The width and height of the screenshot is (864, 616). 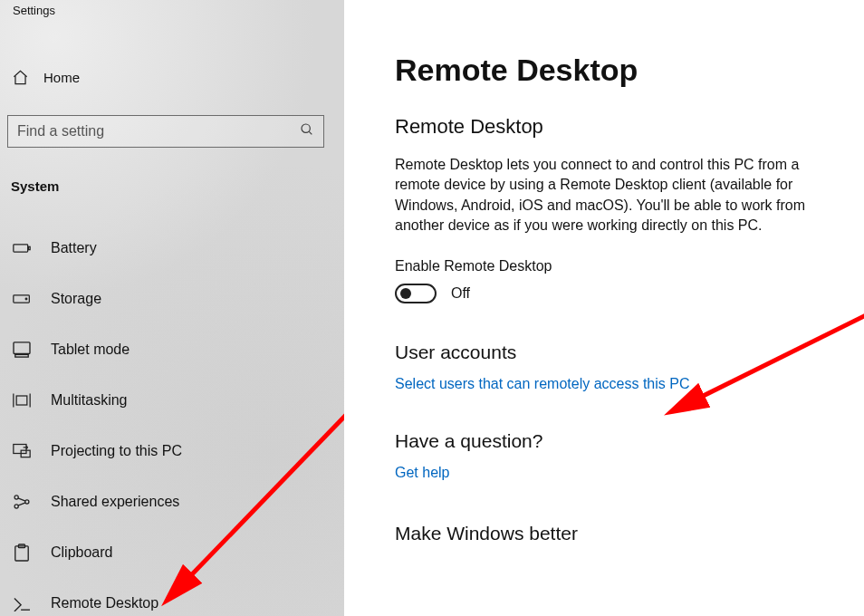 I want to click on toggle-state-label: Off, so click(x=460, y=294).